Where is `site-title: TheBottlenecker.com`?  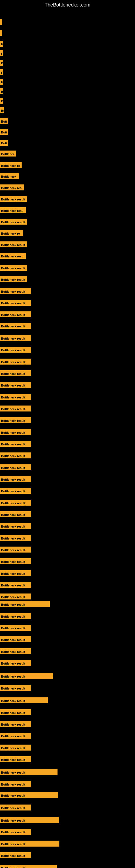
site-title: TheBottlenecker.com is located at coordinates (68, 5).